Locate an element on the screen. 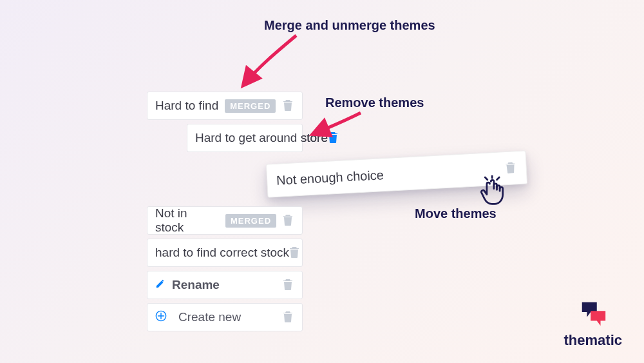 This screenshot has height=363, width=644. create-label: Create new is located at coordinates (210, 317).